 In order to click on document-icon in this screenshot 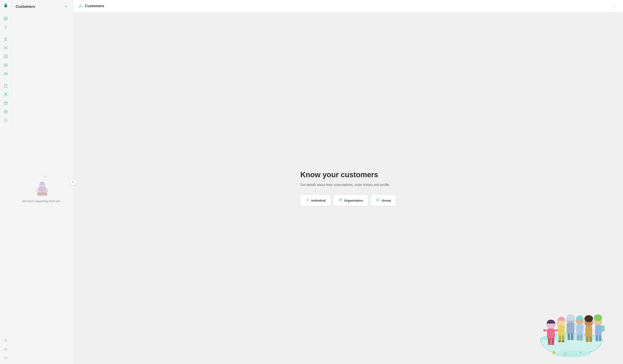, I will do `click(6, 86)`.